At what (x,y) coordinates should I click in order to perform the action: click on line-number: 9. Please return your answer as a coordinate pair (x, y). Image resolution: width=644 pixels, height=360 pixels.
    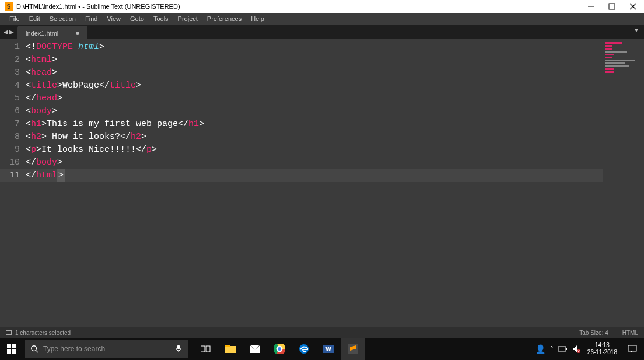
    Looking at the image, I should click on (13, 150).